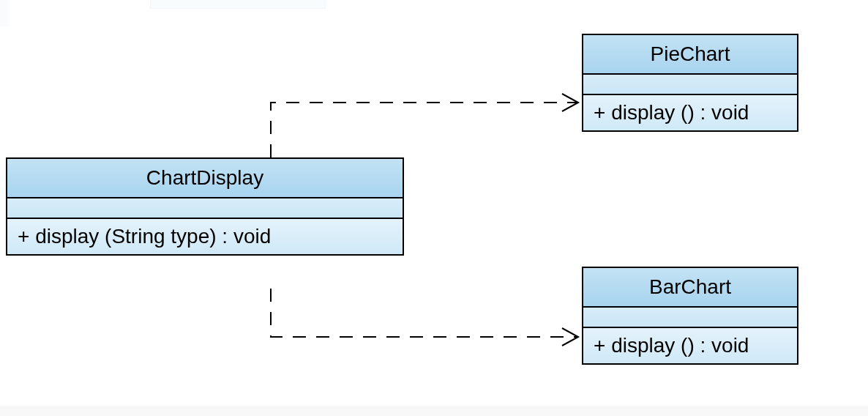 The width and height of the screenshot is (868, 416). I want to click on ghost-artifact-bottom, so click(434, 411).